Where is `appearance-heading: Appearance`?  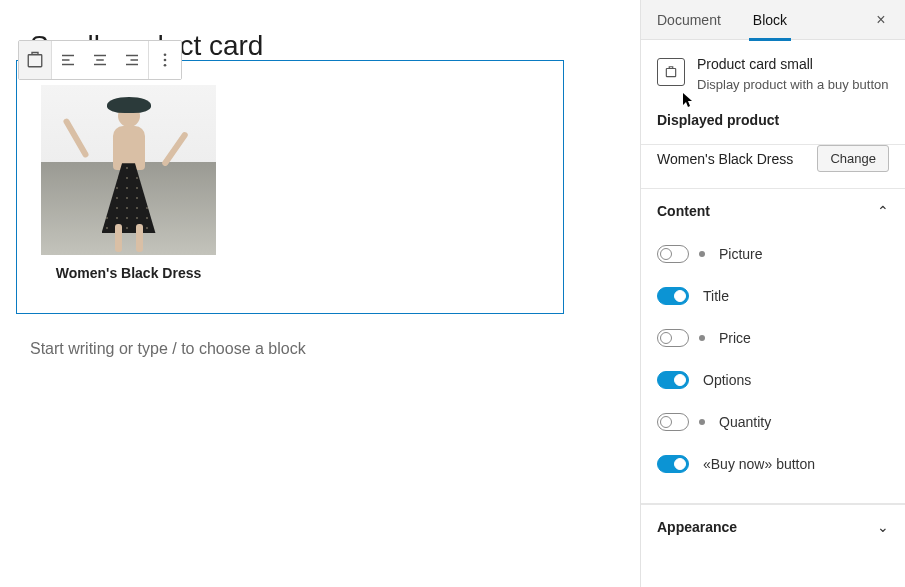 appearance-heading: Appearance is located at coordinates (697, 527).